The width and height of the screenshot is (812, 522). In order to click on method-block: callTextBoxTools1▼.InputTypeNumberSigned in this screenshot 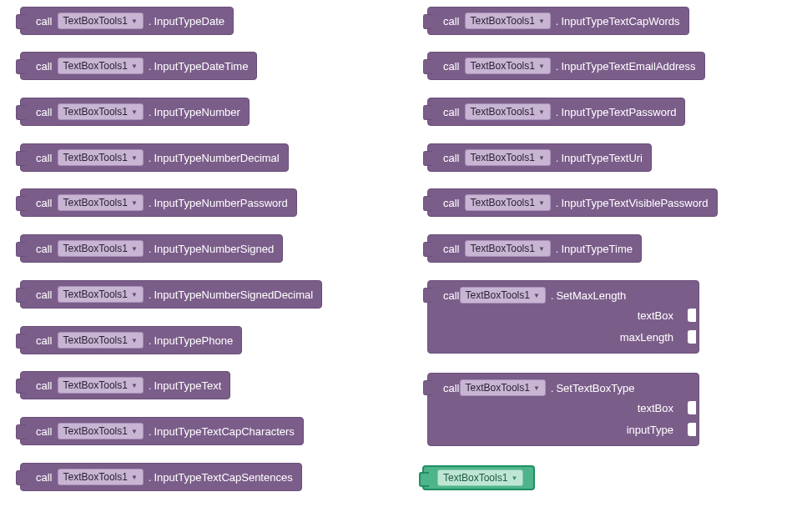, I will do `click(152, 248)`.